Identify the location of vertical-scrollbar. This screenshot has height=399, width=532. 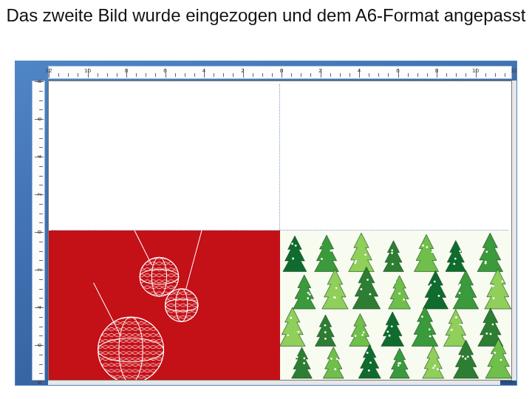
(514, 231).